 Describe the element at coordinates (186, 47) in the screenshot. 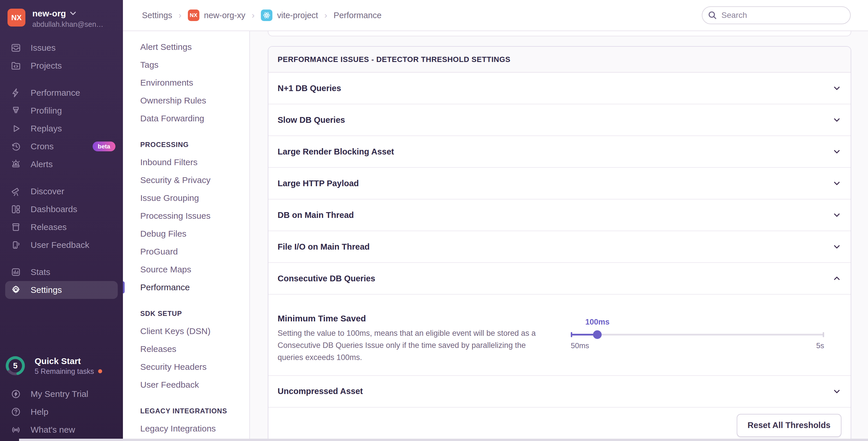

I see `settings-nav-alert-settings: Alert Settings` at that location.